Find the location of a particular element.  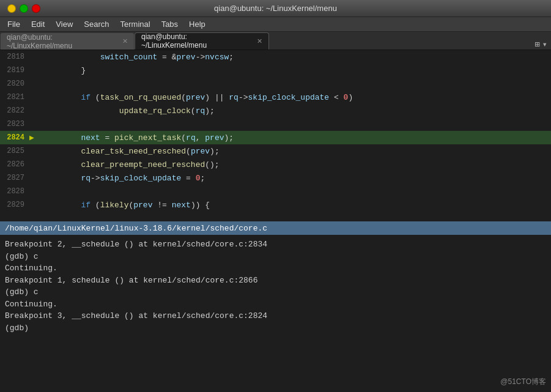

table-row: 2827 rq->skip_clock_update = 0; is located at coordinates (275, 178).